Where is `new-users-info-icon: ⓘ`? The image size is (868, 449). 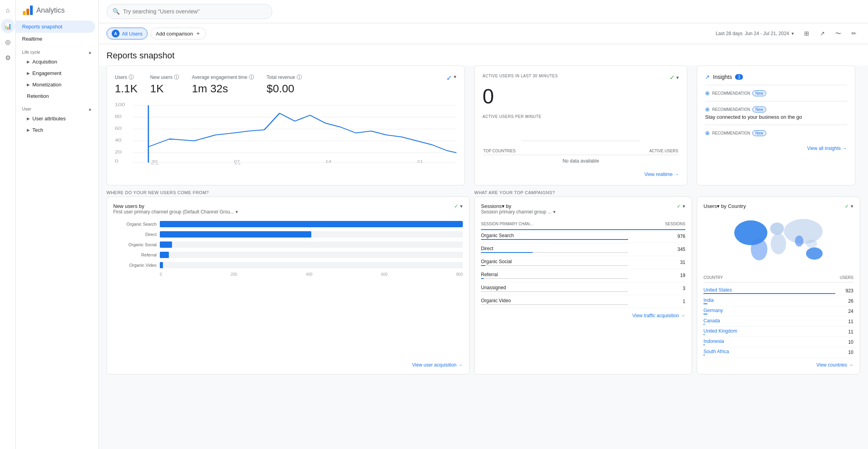 new-users-info-icon: ⓘ is located at coordinates (177, 77).